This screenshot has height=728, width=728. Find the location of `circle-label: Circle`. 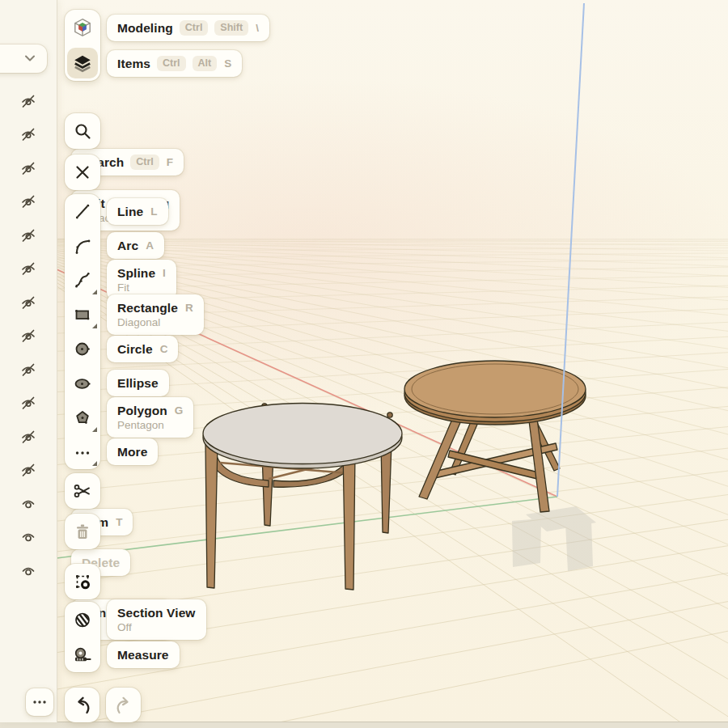

circle-label: Circle is located at coordinates (135, 349).